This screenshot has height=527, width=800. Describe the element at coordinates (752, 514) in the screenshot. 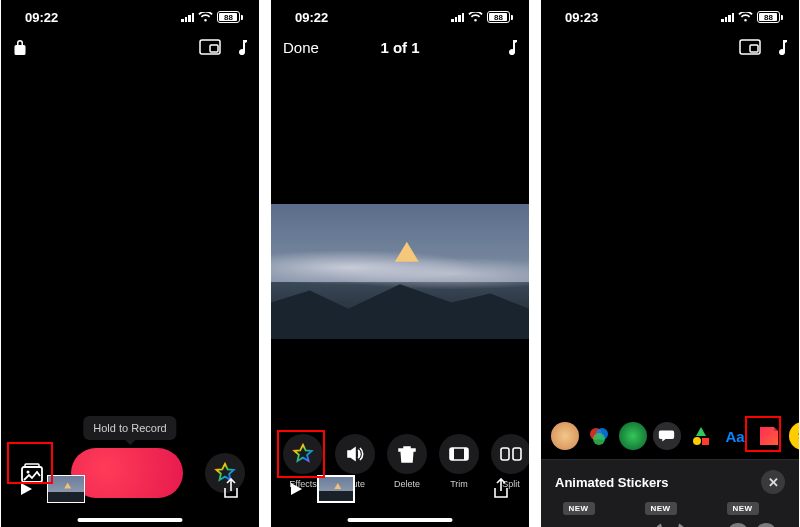

I see `sticker-mouse: NEW` at that location.